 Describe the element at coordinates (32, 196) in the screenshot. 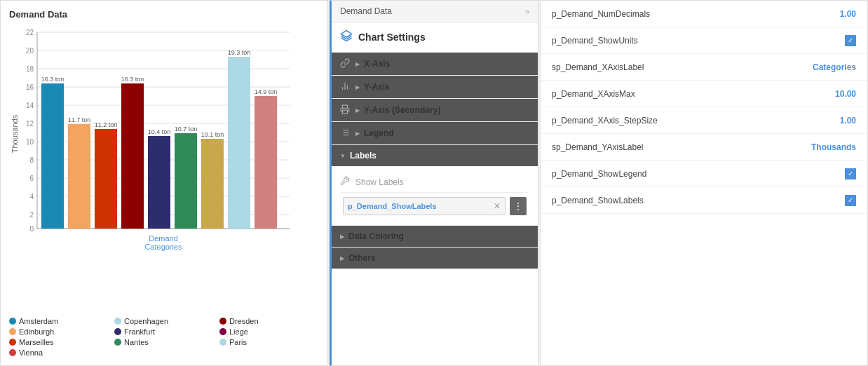

I see `svg-text: 4` at that location.